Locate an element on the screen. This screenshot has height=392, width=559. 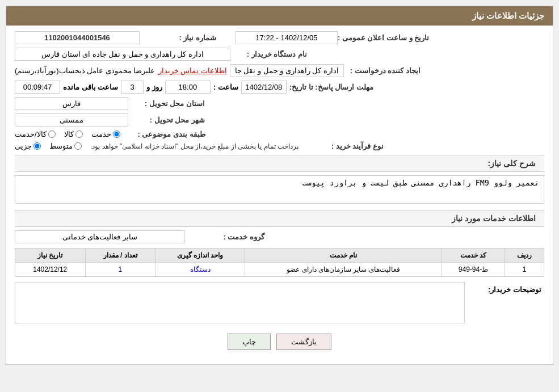
deadline-date-value: 1402/12/08 is located at coordinates (264, 87).